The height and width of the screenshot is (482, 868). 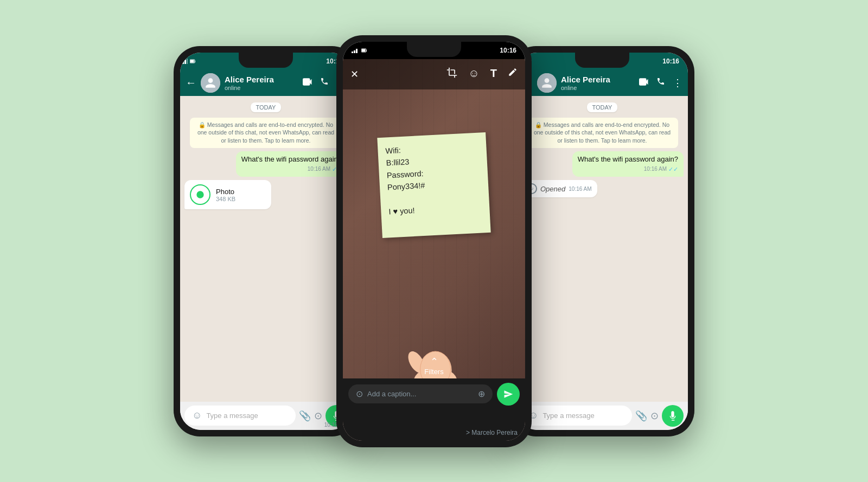 I want to click on caption-record-icon: ⊕, so click(x=482, y=394).